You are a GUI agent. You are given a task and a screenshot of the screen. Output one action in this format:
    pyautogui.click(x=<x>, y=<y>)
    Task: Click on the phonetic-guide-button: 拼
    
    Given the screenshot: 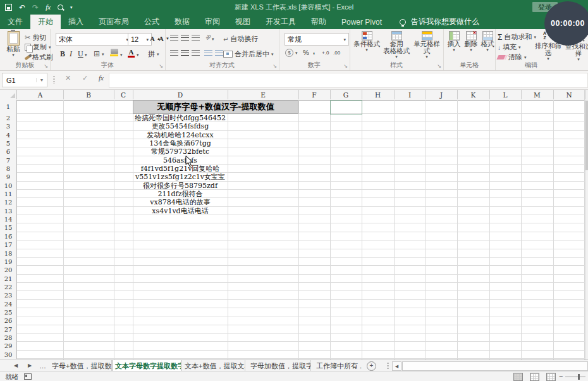 What is the action you would take?
    pyautogui.click(x=154, y=54)
    